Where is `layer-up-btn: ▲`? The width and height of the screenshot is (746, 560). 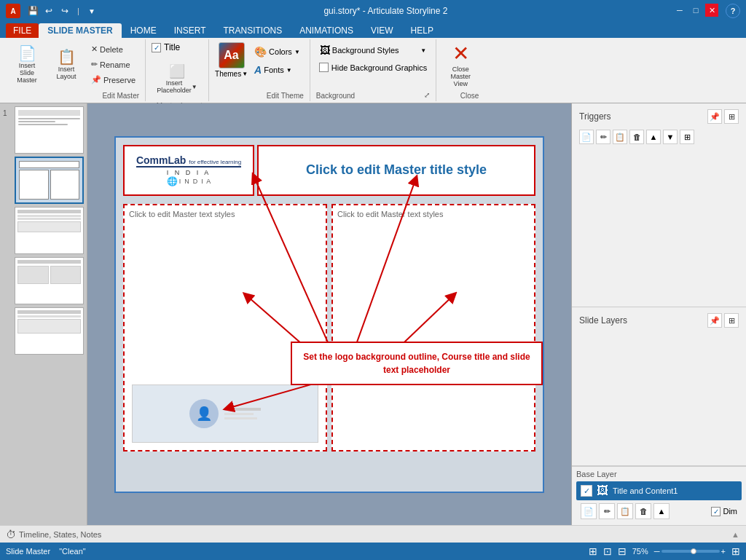
layer-up-btn: ▲ is located at coordinates (661, 511).